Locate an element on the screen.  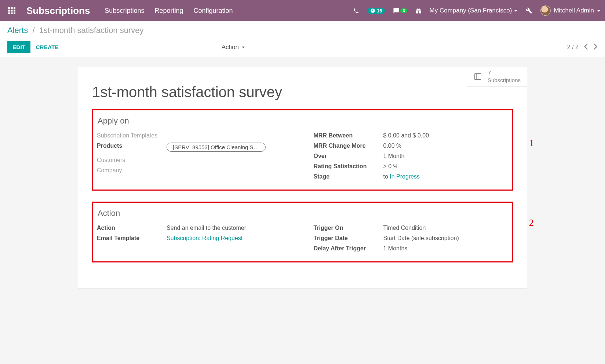
messages-icon: 3 is located at coordinates (400, 11).